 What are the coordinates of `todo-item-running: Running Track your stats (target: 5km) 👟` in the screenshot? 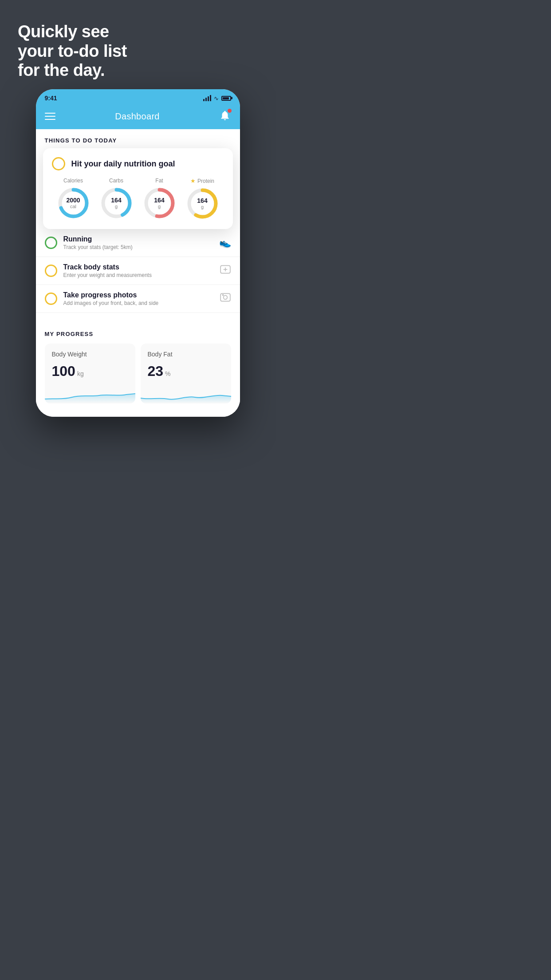 It's located at (138, 243).